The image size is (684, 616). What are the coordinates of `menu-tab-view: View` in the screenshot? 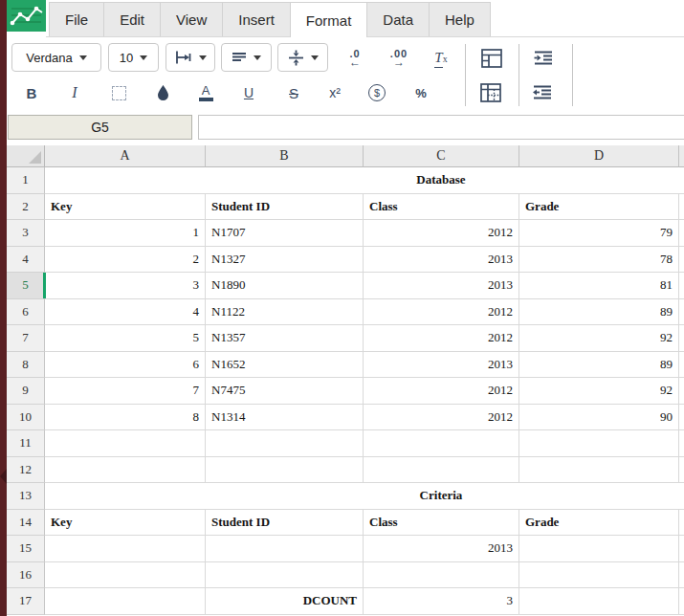 It's located at (191, 19).